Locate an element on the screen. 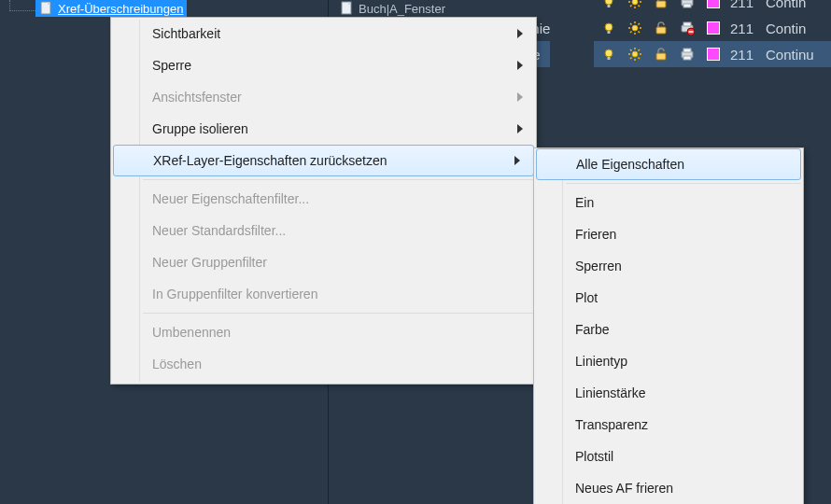  sub-item-label: Alle Eigenschaften is located at coordinates (630, 164).